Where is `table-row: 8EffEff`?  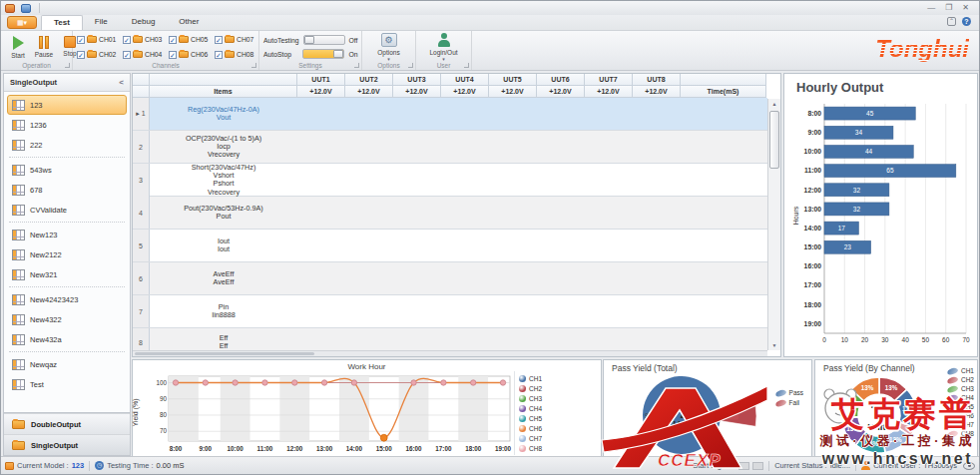
table-row: 8EffEff is located at coordinates (450, 339).